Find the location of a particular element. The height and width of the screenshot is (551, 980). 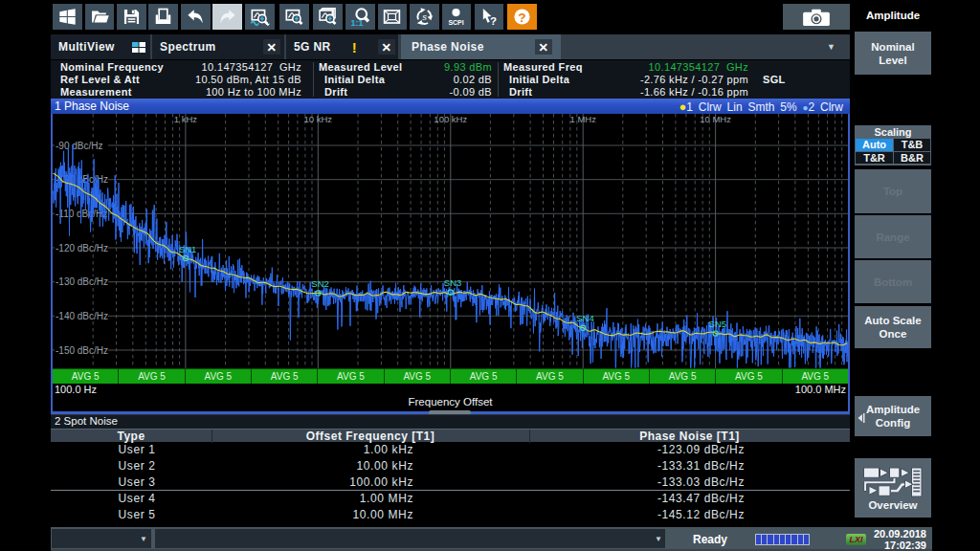

svg-text: -90 dBc/Hz is located at coordinates (78, 145).